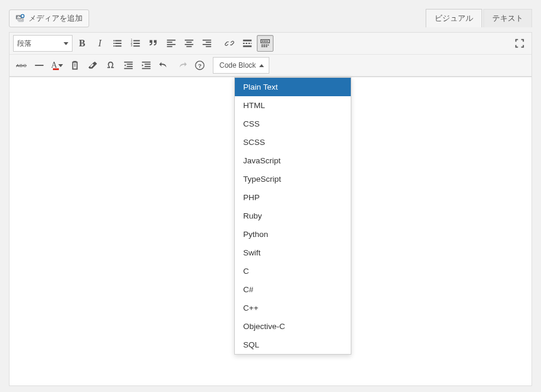 The width and height of the screenshot is (541, 392). What do you see at coordinates (111, 65) in the screenshot?
I see `omega-icon` at bounding box center [111, 65].